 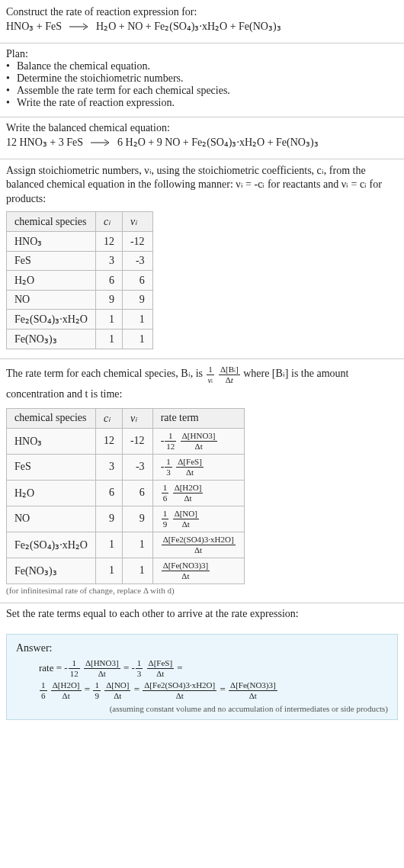 I want to click on table-row: H₂O66 16 Δ[H2O]Δt, so click(x=126, y=493).